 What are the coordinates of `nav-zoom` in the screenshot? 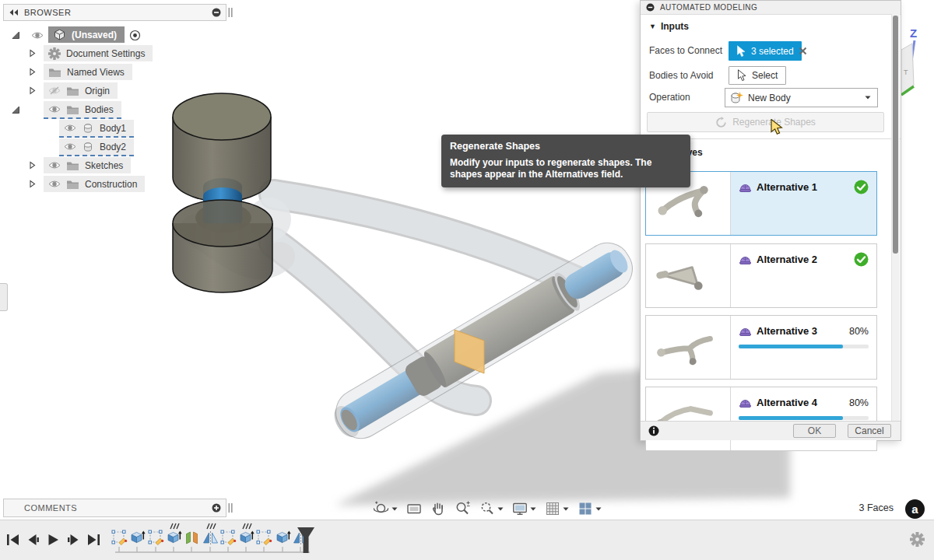 It's located at (462, 509).